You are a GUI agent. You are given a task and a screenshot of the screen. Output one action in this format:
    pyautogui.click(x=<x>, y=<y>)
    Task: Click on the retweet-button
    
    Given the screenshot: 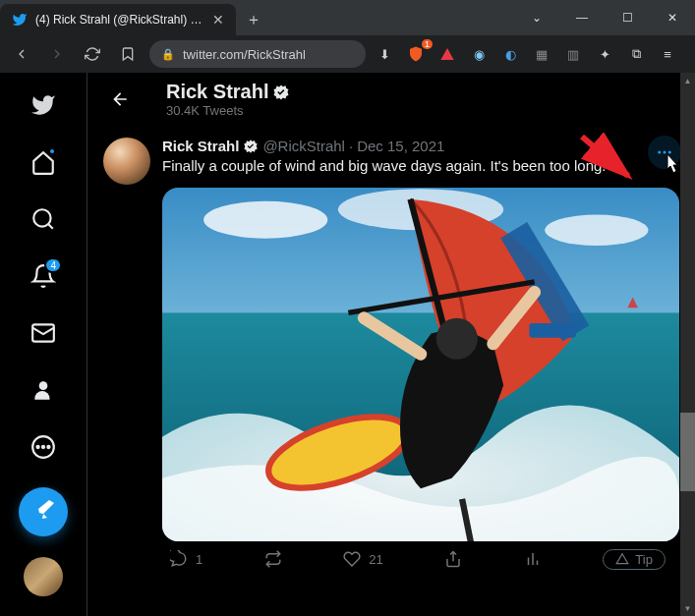 What is the action you would take?
    pyautogui.click(x=273, y=560)
    